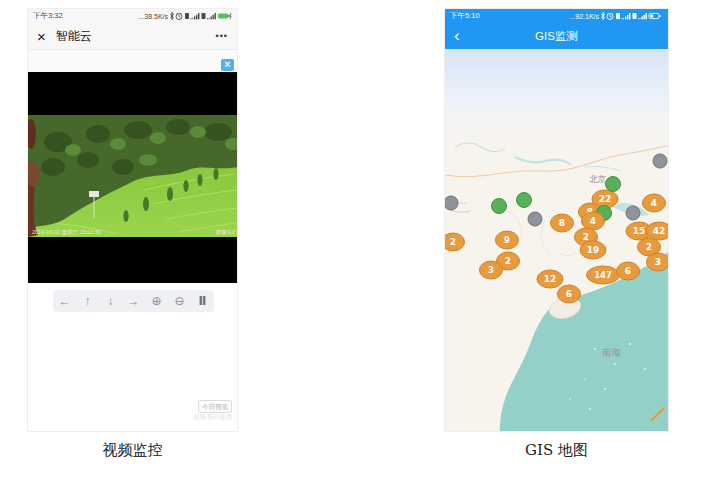 This screenshot has width=716, height=482. Describe the element at coordinates (66, 232) in the screenshot. I see `video-timestamp: 2019-10-02 星期三 15:01:50` at that location.